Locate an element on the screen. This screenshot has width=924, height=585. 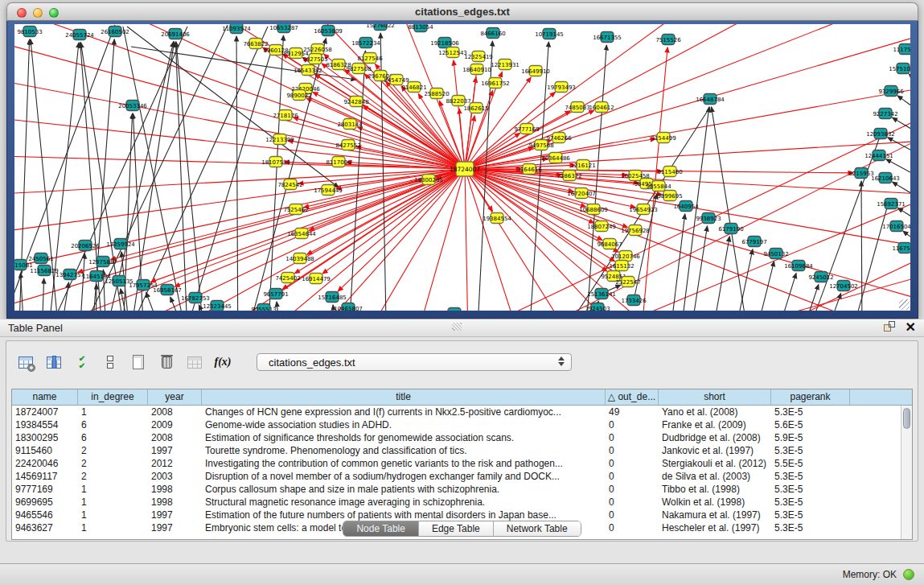
graph-node: 10688609 is located at coordinates (593, 209).